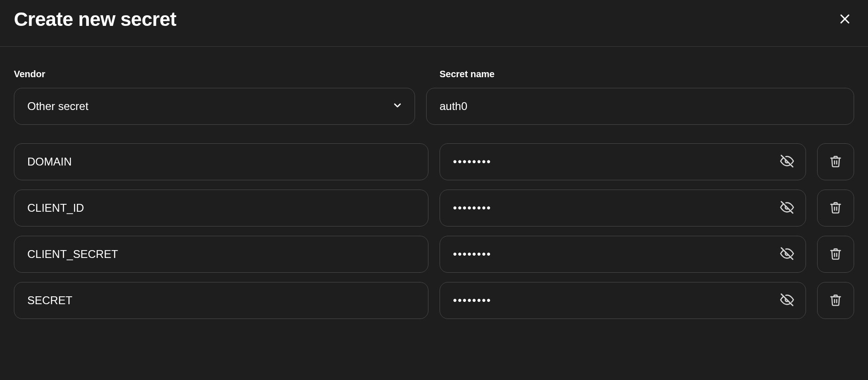 This screenshot has height=380, width=868. Describe the element at coordinates (434, 74) in the screenshot. I see `field-labels-row: Vendor Secret name` at that location.